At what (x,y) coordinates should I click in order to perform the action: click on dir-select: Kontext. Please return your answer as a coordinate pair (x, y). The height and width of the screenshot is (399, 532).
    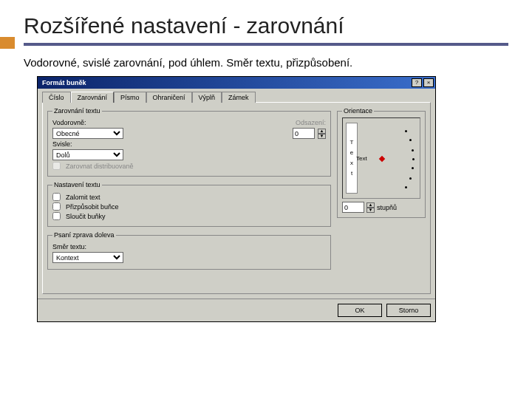
    Looking at the image, I should click on (88, 257).